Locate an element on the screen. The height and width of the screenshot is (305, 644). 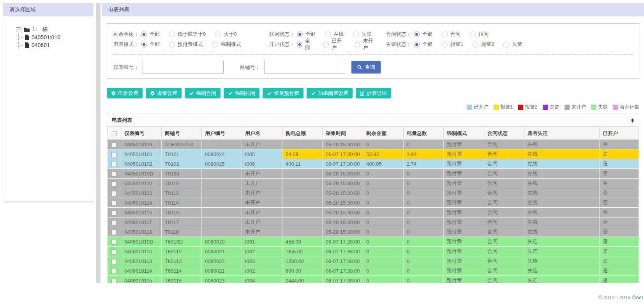
collapse-up-icon is located at coordinates (633, 121).